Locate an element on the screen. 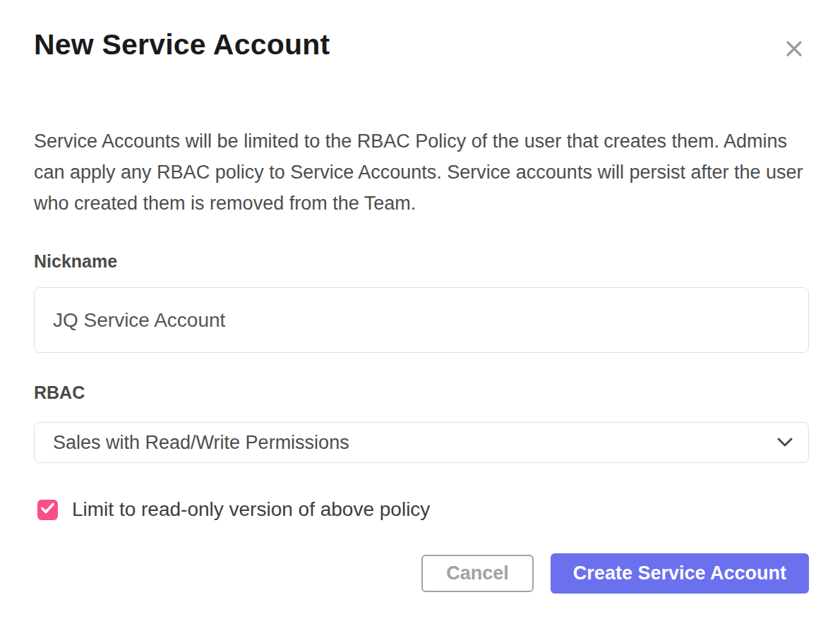 This screenshot has width=840, height=638. rbac-select: Sales with Read/Write Permissions is located at coordinates (421, 443).